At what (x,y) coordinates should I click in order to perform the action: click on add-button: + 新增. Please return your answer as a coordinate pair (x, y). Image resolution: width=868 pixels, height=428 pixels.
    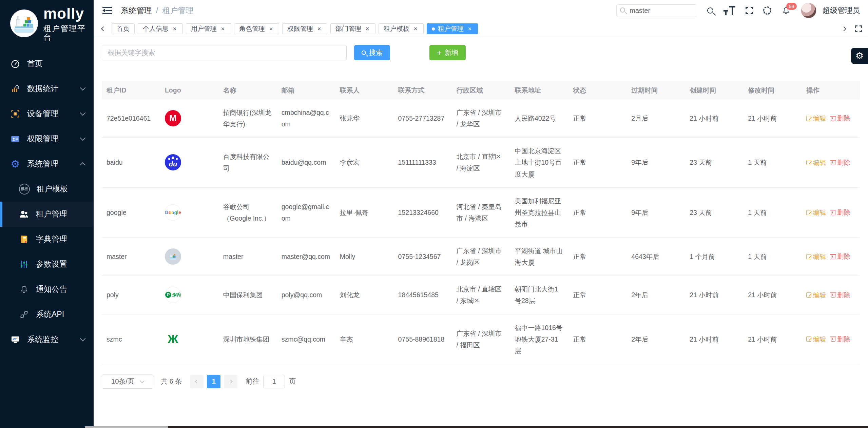
    Looking at the image, I should click on (448, 53).